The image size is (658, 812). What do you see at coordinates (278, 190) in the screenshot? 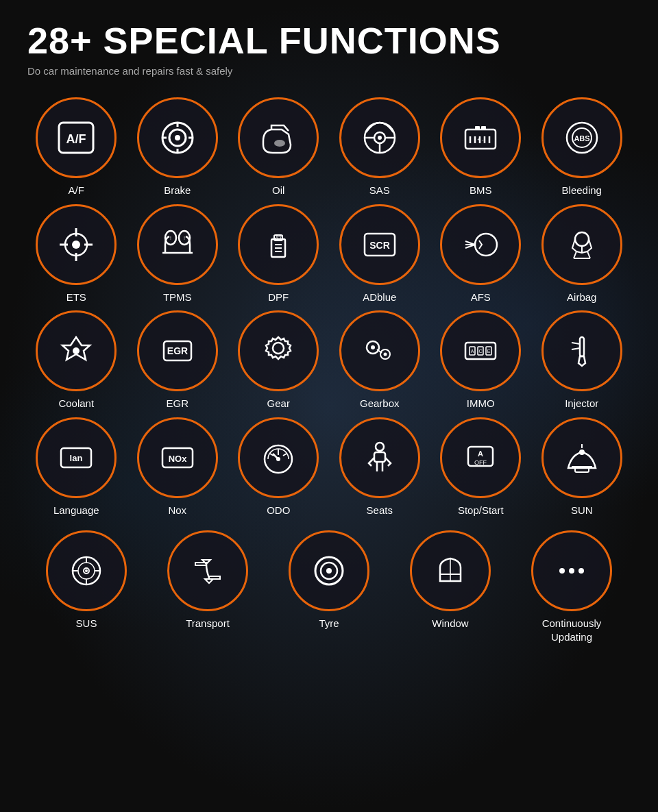
I see `label-oil: Oil` at bounding box center [278, 190].